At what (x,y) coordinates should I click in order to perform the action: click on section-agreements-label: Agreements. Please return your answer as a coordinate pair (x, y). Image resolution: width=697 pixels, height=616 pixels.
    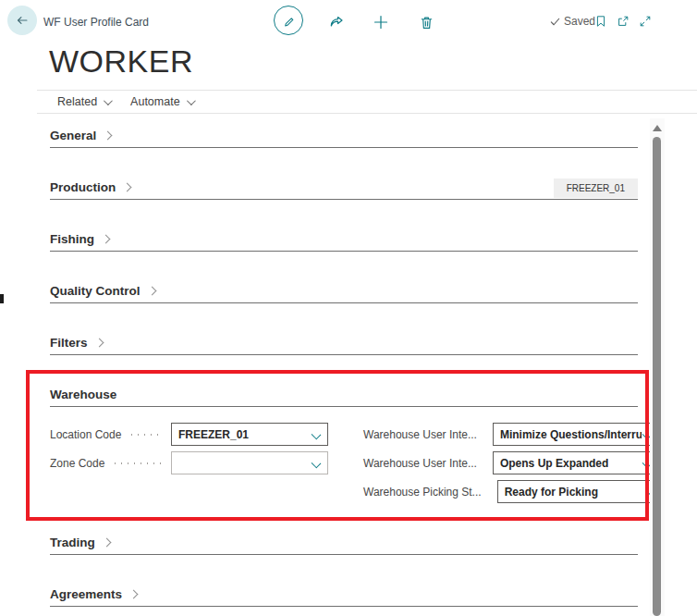
    Looking at the image, I should click on (86, 594).